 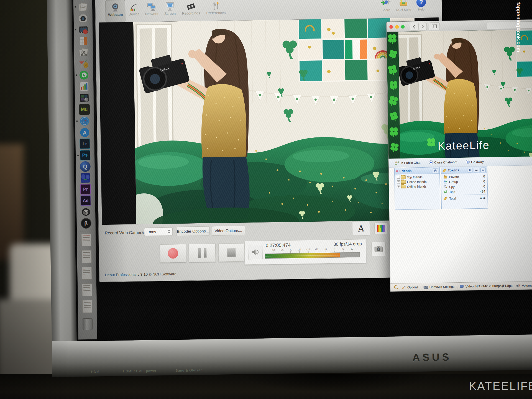 What do you see at coordinates (397, 27) in the screenshot?
I see `minimize-window-button` at bounding box center [397, 27].